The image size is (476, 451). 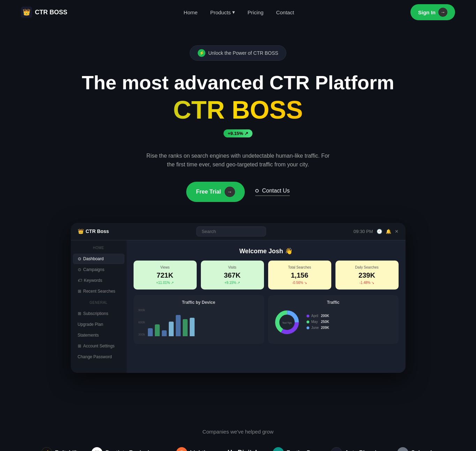 I want to click on boltshift-icon: ⚡, so click(x=47, y=449).